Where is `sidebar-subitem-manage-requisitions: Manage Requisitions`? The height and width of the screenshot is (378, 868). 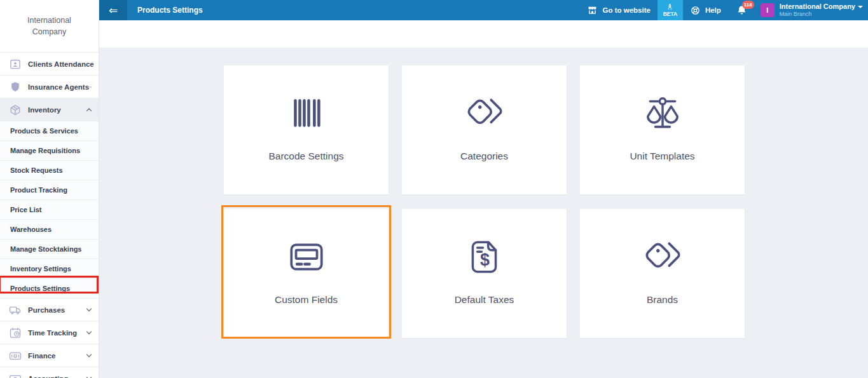 sidebar-subitem-manage-requisitions: Manage Requisitions is located at coordinates (50, 150).